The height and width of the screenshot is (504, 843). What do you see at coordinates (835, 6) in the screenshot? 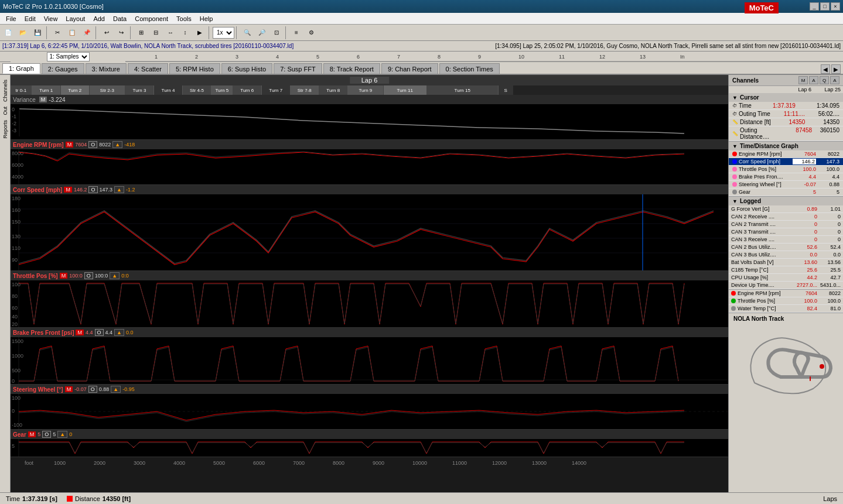
I see `close-button: ×` at bounding box center [835, 6].